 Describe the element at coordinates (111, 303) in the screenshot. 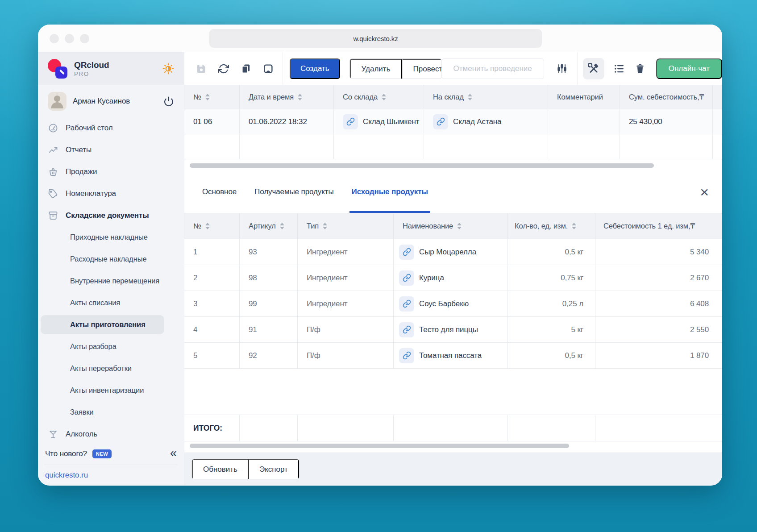

I see `sidebar-subitem-writeoff-acts: Акты списания` at that location.